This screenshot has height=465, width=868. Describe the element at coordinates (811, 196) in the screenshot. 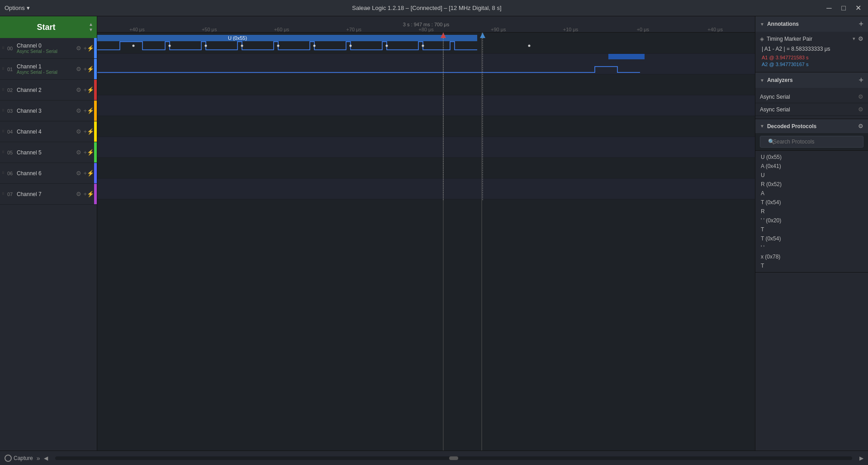

I see `decoded-protocols-section: ▼ Decoded Protocols ⚙ 🔍 U (0x55)A (0x41)…` at that location.